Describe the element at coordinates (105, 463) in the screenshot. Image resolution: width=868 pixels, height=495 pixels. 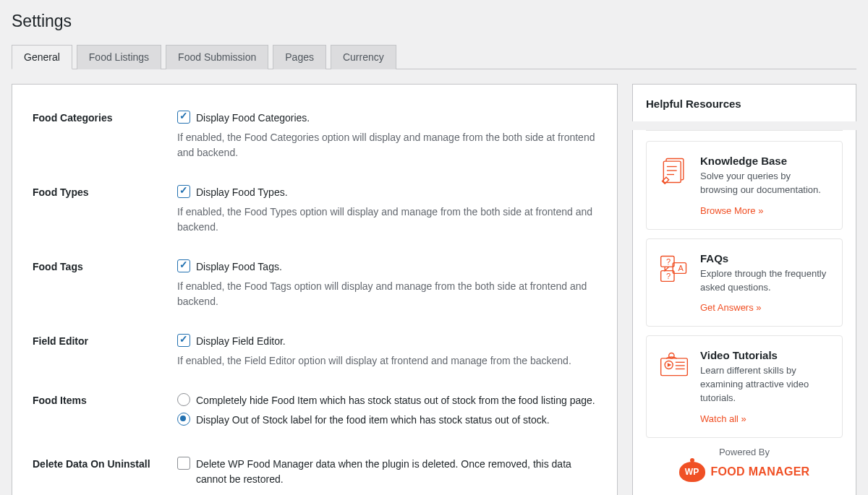
I see `setting-label: Delete Data On Uninstall` at that location.